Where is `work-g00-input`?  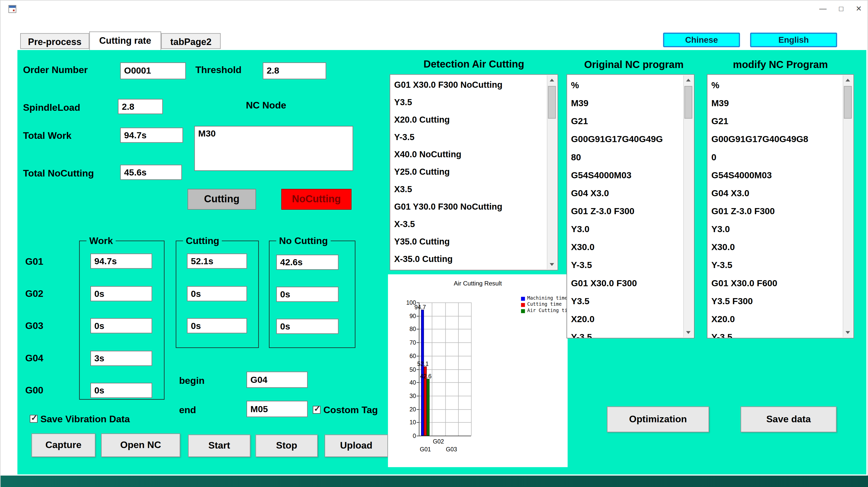 work-g00-input is located at coordinates (121, 391).